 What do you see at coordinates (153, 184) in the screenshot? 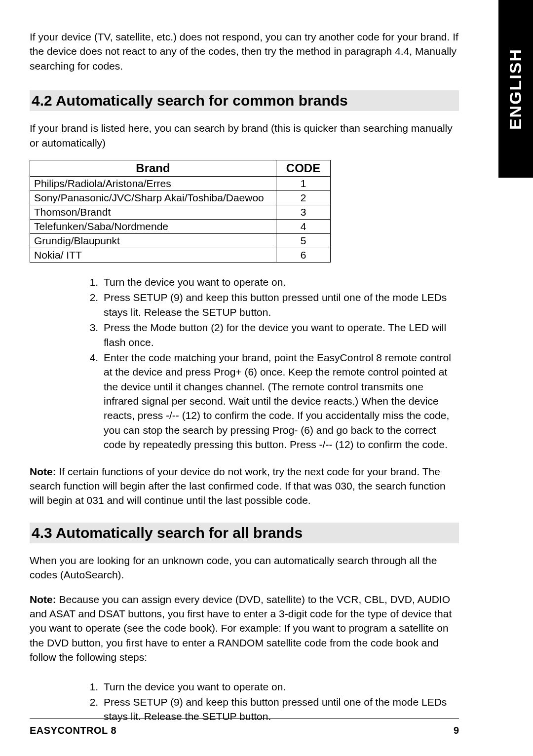
I see `brand-cell: Philips/Radiola/Aristona/Erres` at bounding box center [153, 184].